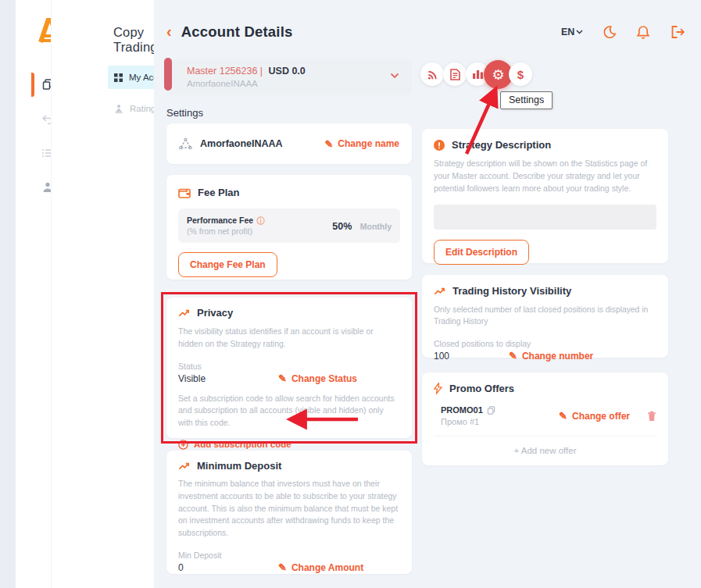 The height and width of the screenshot is (588, 701). I want to click on account-color-pill, so click(168, 74).